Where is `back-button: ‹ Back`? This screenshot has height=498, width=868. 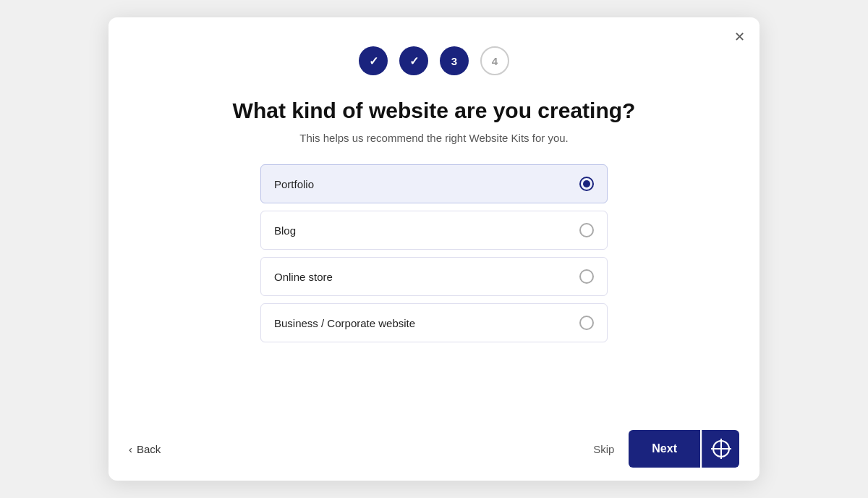
back-button: ‹ Back is located at coordinates (145, 449).